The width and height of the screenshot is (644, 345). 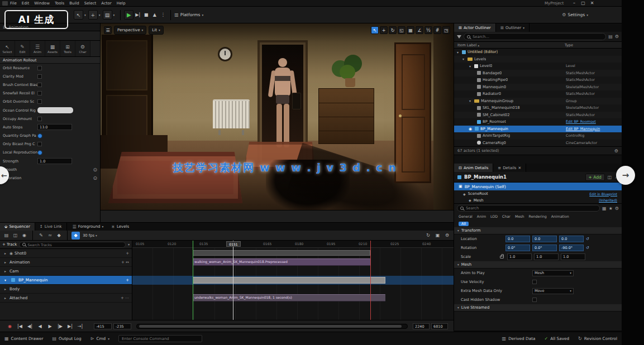 What do you see at coordinates (464, 224) in the screenshot?
I see `filter-all-chip: All` at bounding box center [464, 224].